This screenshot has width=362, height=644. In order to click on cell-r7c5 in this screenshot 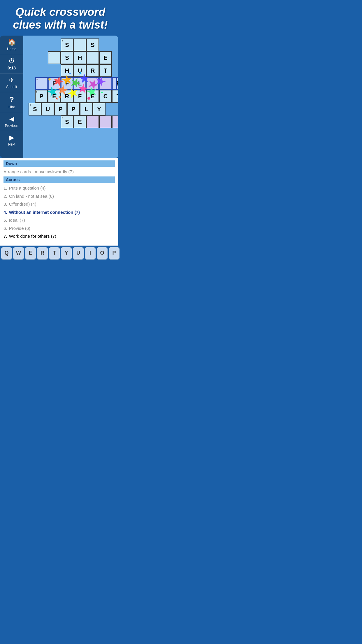, I will do `click(93, 122)`.